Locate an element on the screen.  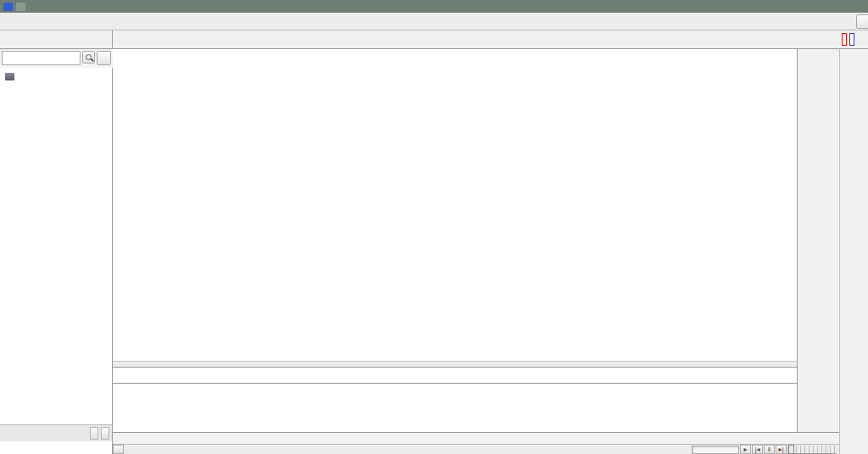
type-header is located at coordinates (56, 76).